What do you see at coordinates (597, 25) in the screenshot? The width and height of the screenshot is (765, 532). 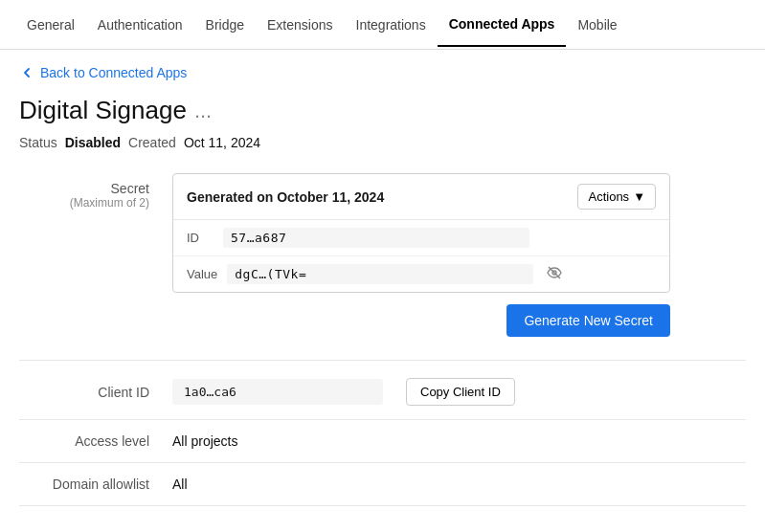 I see `nav-mobile: Mobile` at bounding box center [597, 25].